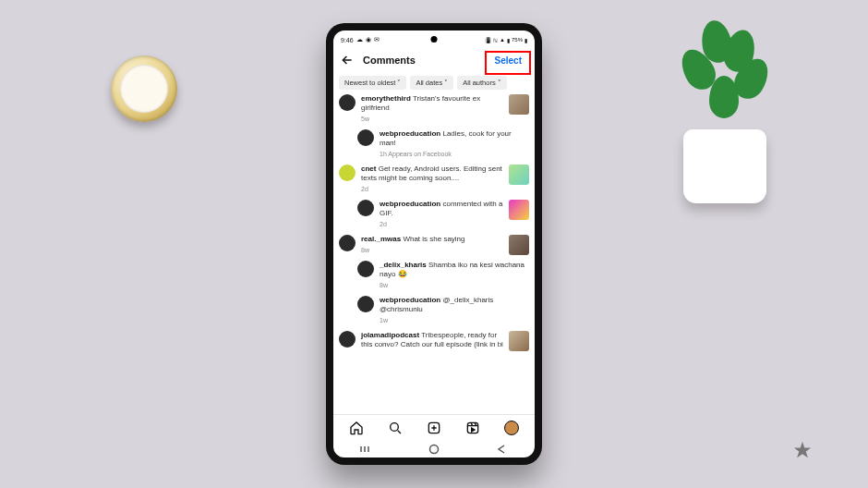 The image size is (868, 488). I want to click on desk-clock, so click(144, 89).